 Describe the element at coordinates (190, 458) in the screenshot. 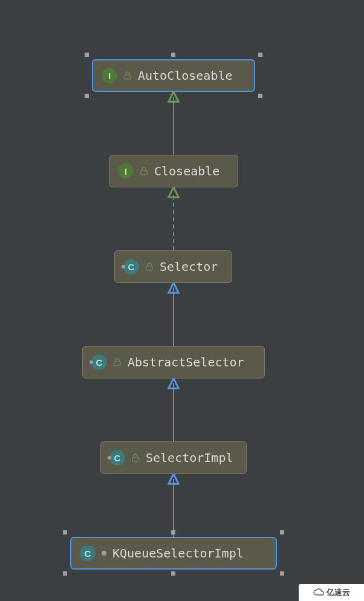

I see `node-label: SelectorImpl` at that location.